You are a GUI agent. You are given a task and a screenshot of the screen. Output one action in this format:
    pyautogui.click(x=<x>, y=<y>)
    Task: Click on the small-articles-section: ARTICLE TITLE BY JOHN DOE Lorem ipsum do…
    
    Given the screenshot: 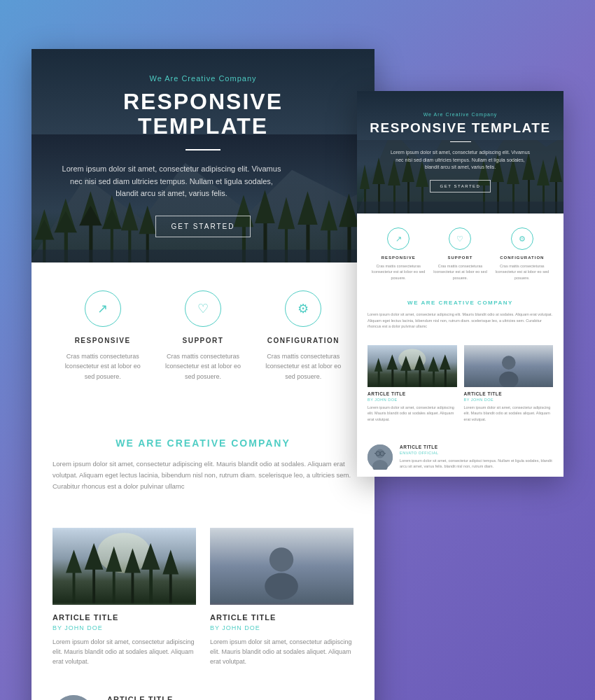 What is the action you would take?
    pyautogui.click(x=461, y=388)
    